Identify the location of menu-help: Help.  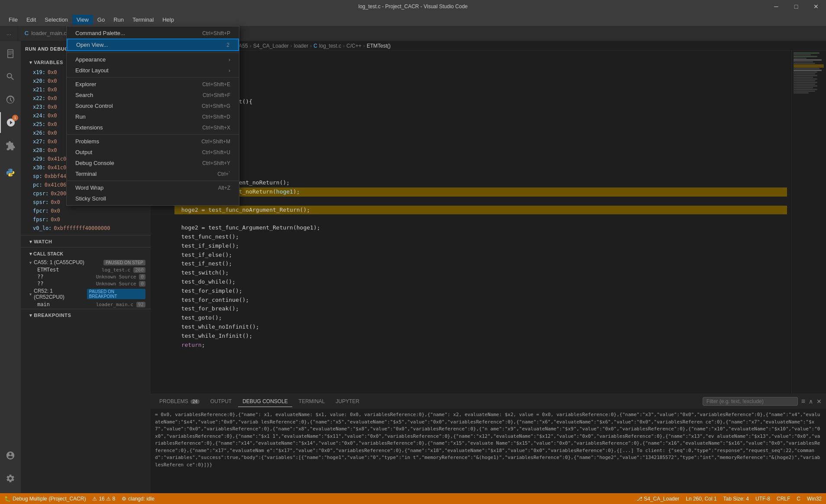
(168, 20).